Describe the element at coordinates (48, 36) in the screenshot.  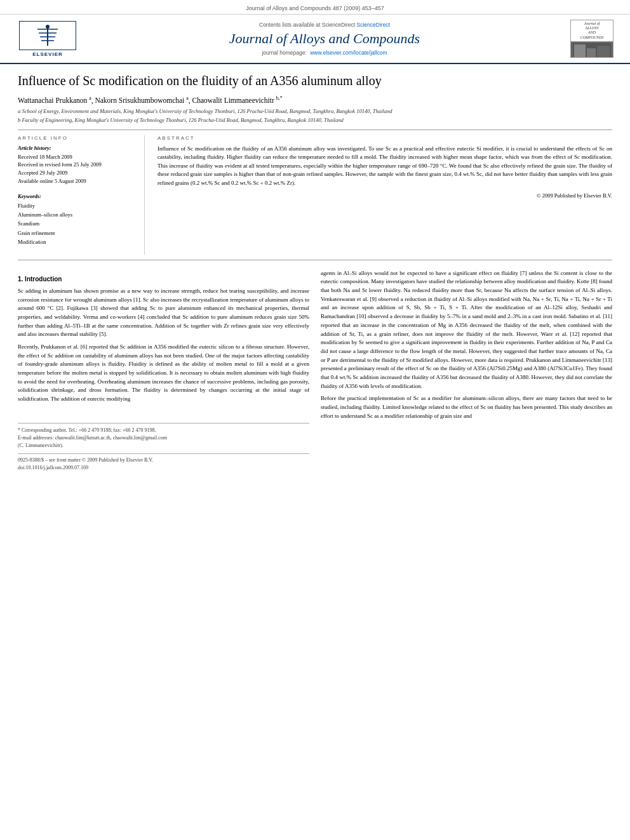
I see `elsevier-logo-box` at that location.